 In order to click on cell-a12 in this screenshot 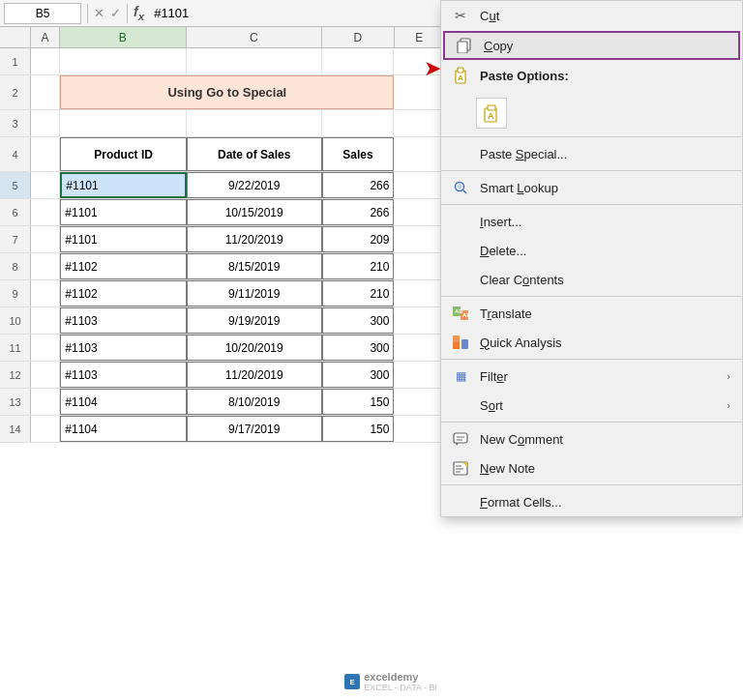, I will do `click(45, 375)`.